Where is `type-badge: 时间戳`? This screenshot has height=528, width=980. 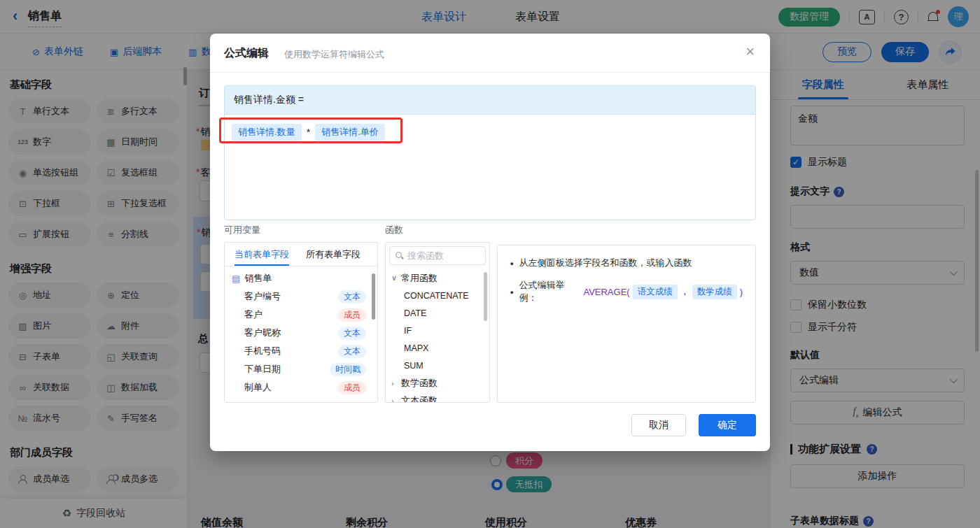 type-badge: 时间戳 is located at coordinates (348, 369).